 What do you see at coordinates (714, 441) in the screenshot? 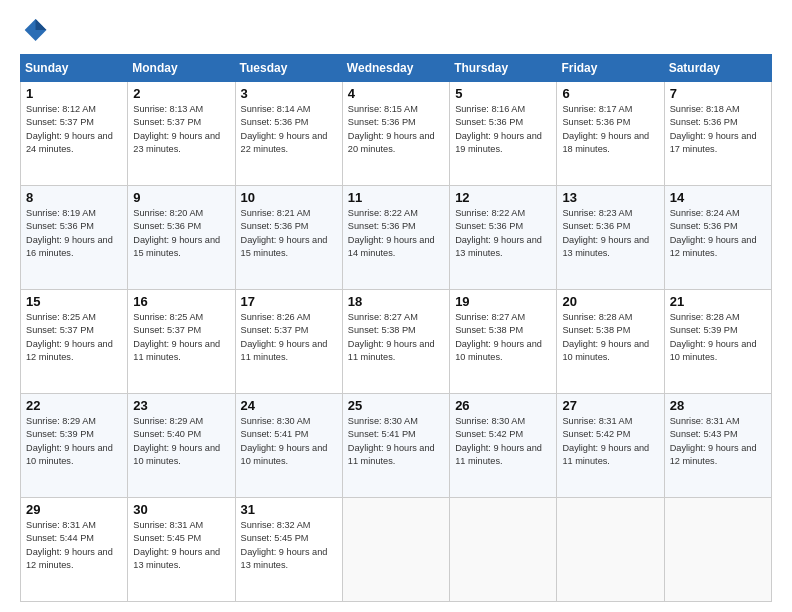
I see `day-info: Sunrise: 8:31 AMSunset: 5:43 PMDaylight:…` at bounding box center [714, 441].